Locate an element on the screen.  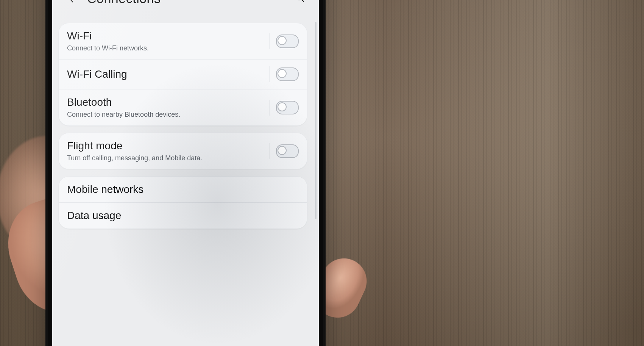
row-title: Bluetooth is located at coordinates (165, 102).